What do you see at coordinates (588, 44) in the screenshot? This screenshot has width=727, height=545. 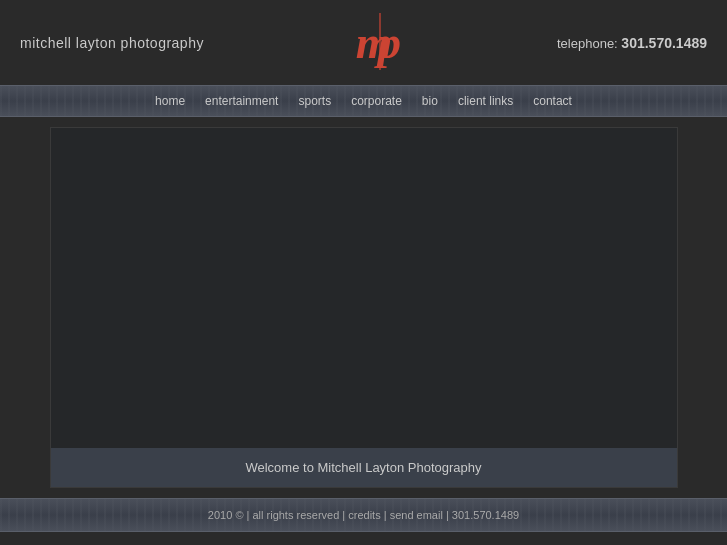 I see `phone-label: telephone:` at bounding box center [588, 44].